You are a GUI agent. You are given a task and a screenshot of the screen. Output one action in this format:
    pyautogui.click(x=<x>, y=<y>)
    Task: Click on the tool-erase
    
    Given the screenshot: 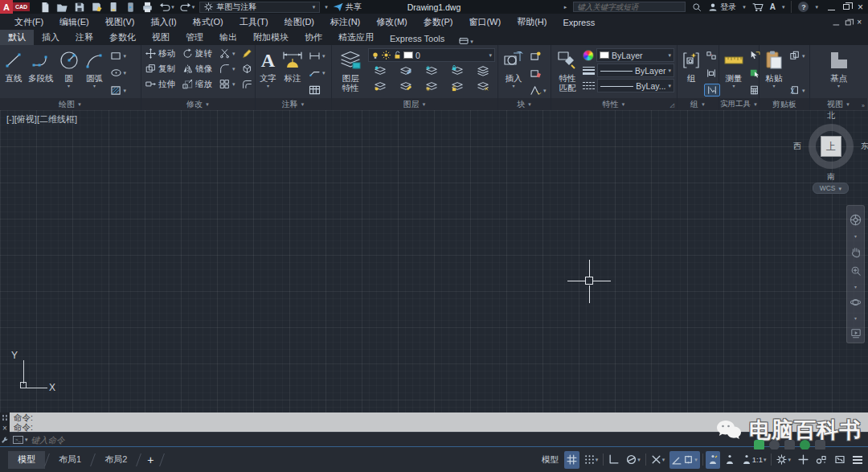 What is the action you would take?
    pyautogui.click(x=248, y=53)
    